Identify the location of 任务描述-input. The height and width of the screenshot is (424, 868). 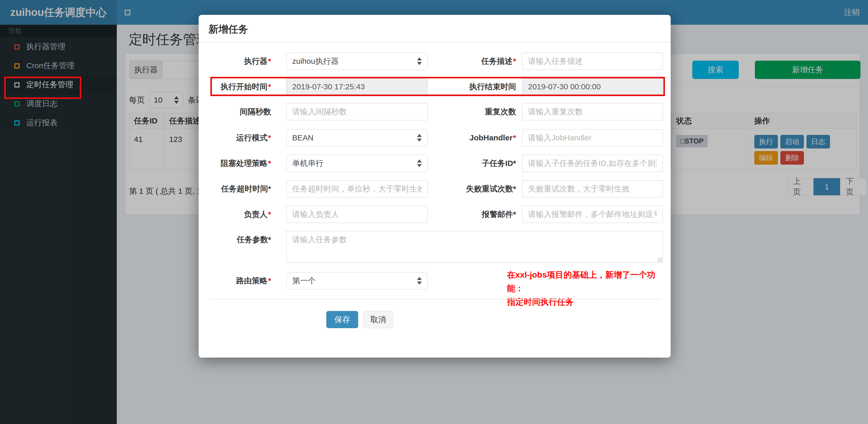
(592, 61).